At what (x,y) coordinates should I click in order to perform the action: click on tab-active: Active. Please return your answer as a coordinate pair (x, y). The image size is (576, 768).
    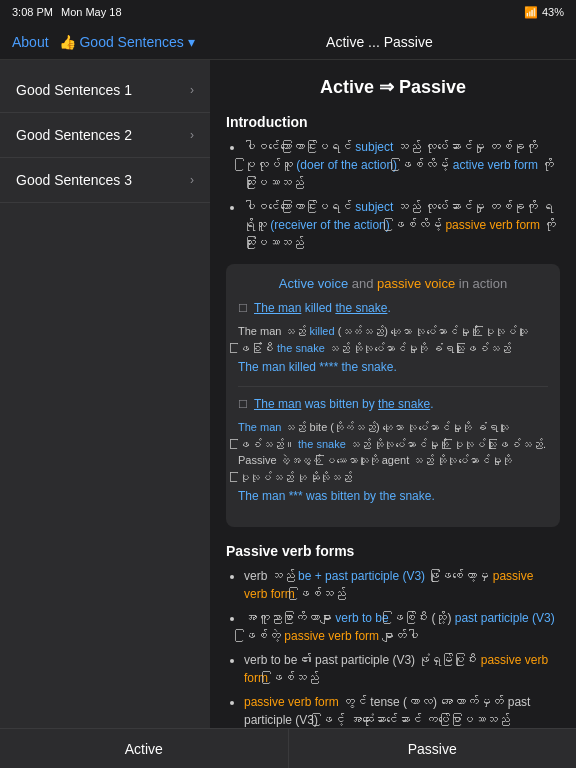
    Looking at the image, I should click on (144, 748).